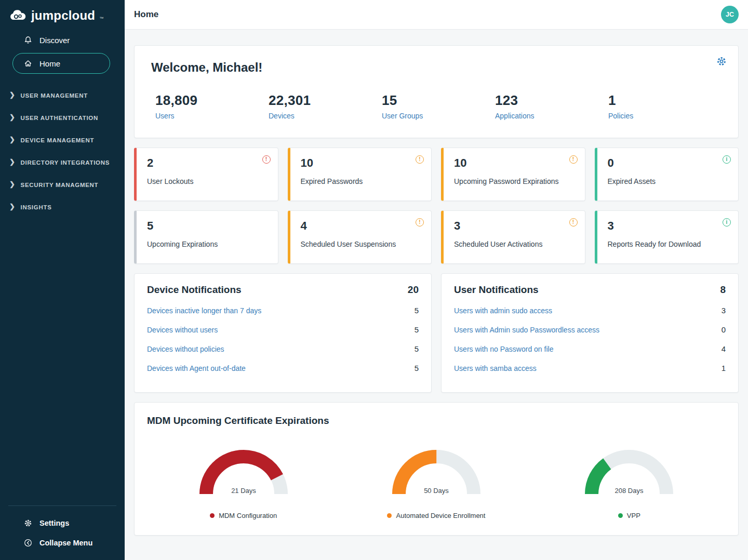  I want to click on stat-link: Policies, so click(665, 116).